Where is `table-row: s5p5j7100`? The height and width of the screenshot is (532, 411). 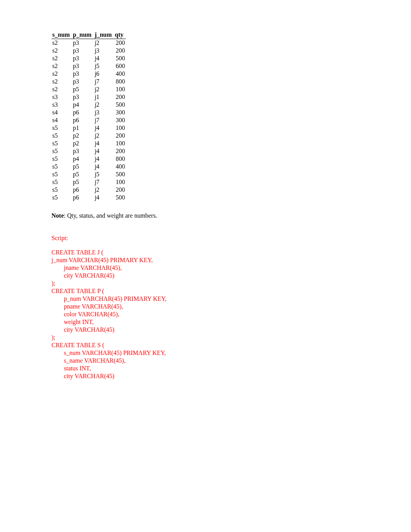
table-row: s5p5j7100 is located at coordinates (89, 182).